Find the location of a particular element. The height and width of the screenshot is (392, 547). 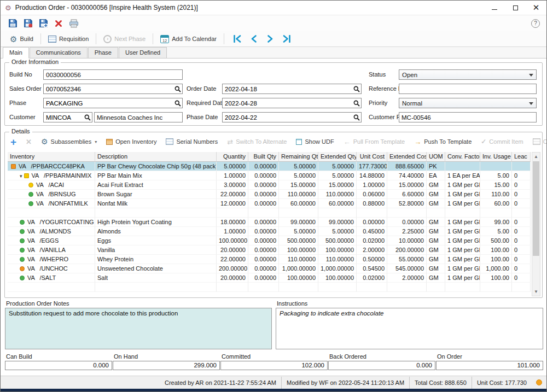

required-date-input is located at coordinates (288, 103).